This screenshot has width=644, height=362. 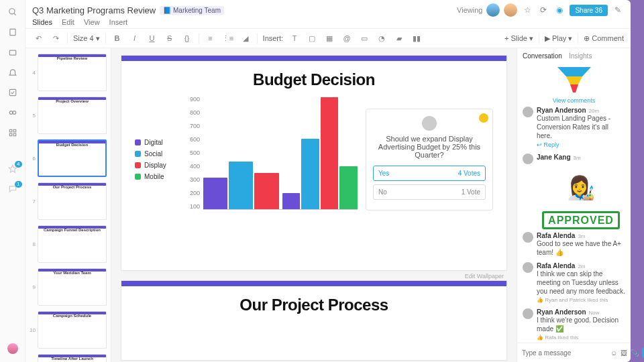 What do you see at coordinates (399, 38) in the screenshot?
I see `insert-video-icon: ▰` at bounding box center [399, 38].